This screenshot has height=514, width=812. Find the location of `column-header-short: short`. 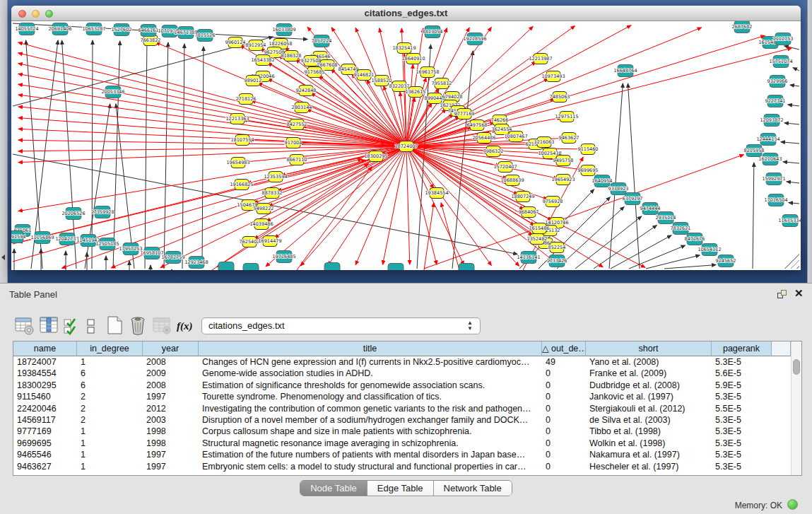

column-header-short: short is located at coordinates (649, 349).